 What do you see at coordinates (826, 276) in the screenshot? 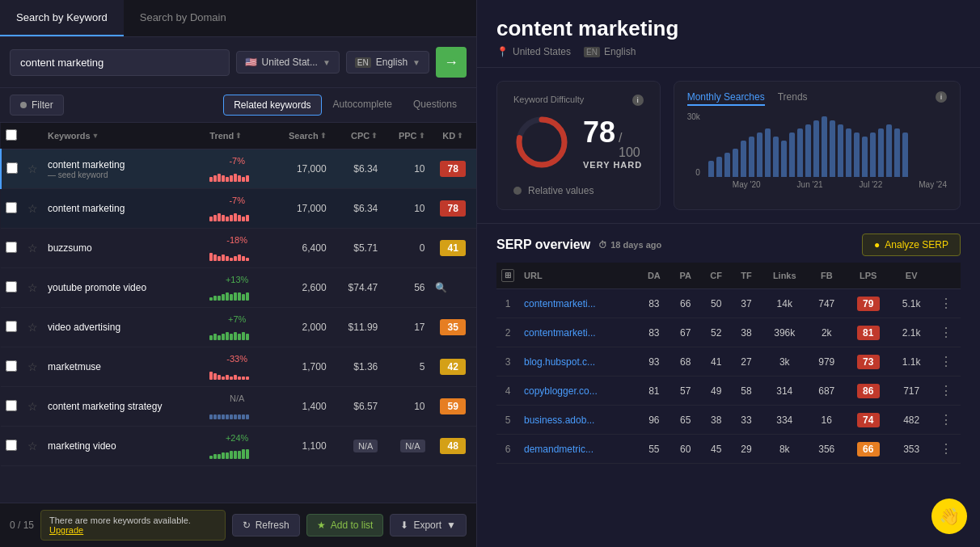
I see `col-fb: FB` at bounding box center [826, 276].